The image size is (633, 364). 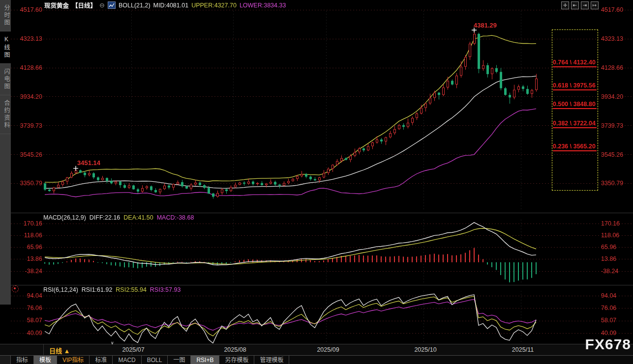 What do you see at coordinates (608, 344) in the screenshot?
I see `fx678-watermark: FX678` at bounding box center [608, 344].